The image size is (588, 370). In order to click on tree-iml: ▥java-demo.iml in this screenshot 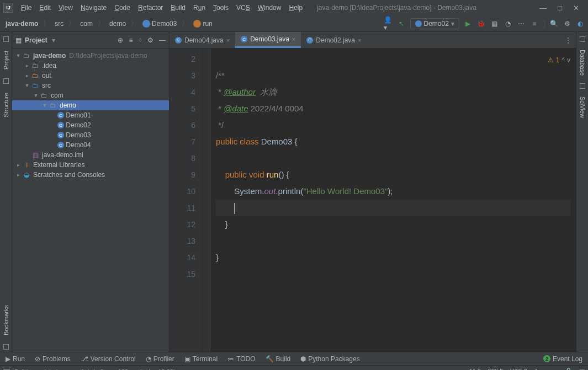, I will do `click(91, 155)`.